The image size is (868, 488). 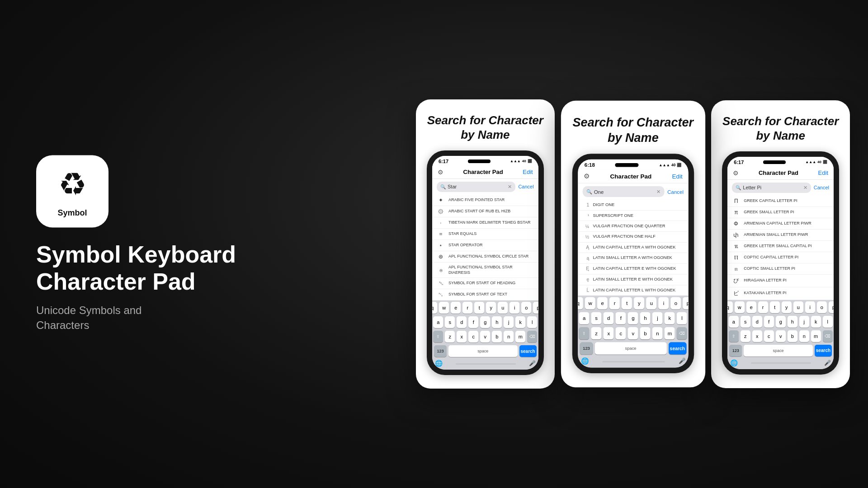 I want to click on result-item: ⊛ APL FUNCTIONAL SYMBOL CIRCLE STAR, so click(x=486, y=257).